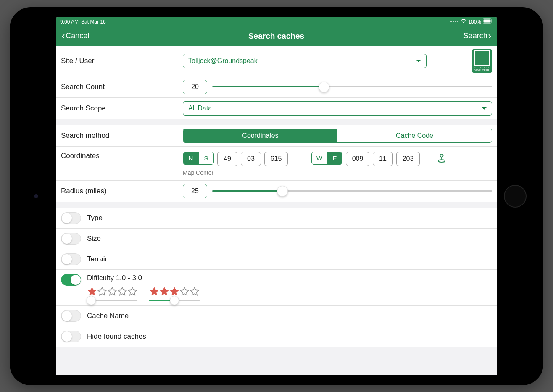  I want to click on status-date: Sat Mar 16, so click(93, 22).